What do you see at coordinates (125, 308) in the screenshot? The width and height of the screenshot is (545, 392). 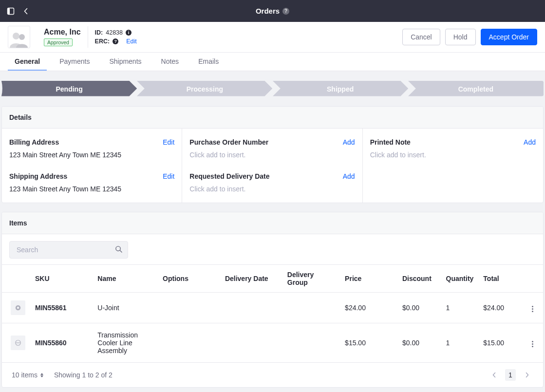 I see `cell-name: U-Joint` at bounding box center [125, 308].